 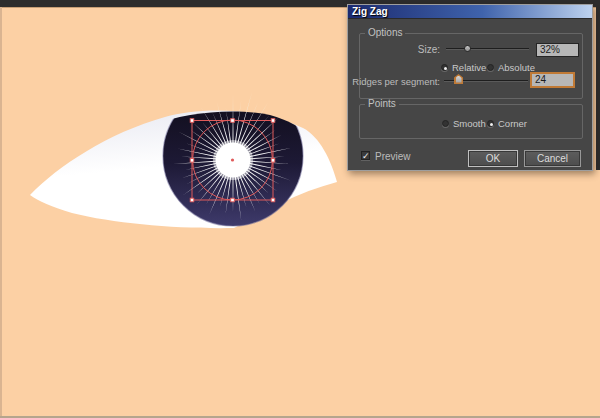 What do you see at coordinates (396, 82) in the screenshot?
I see `ridges-label: Ridges per segment:` at bounding box center [396, 82].